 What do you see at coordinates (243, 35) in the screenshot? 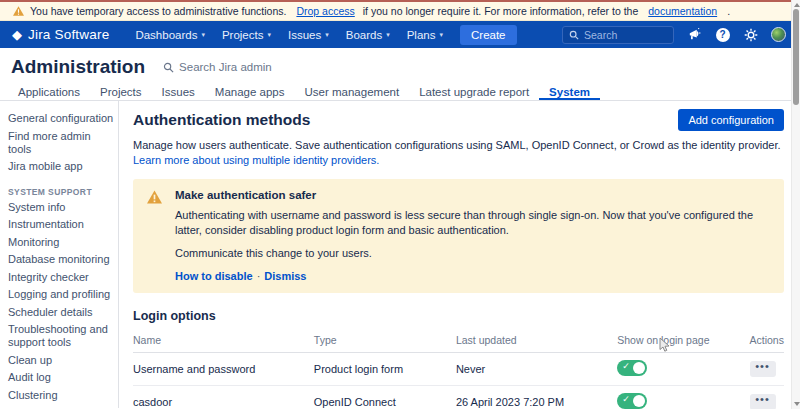
I see `nav-projects-label: Projects` at bounding box center [243, 35].